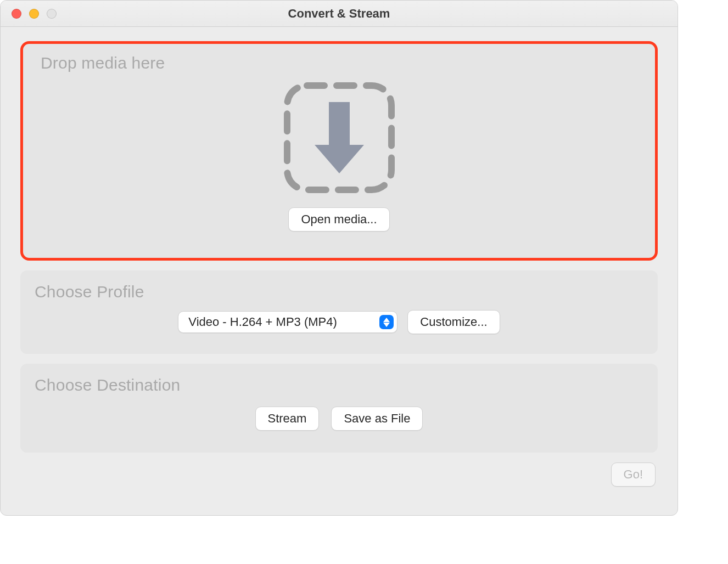 The image size is (728, 564). Describe the element at coordinates (34, 14) in the screenshot. I see `minimize-window-button` at that location.